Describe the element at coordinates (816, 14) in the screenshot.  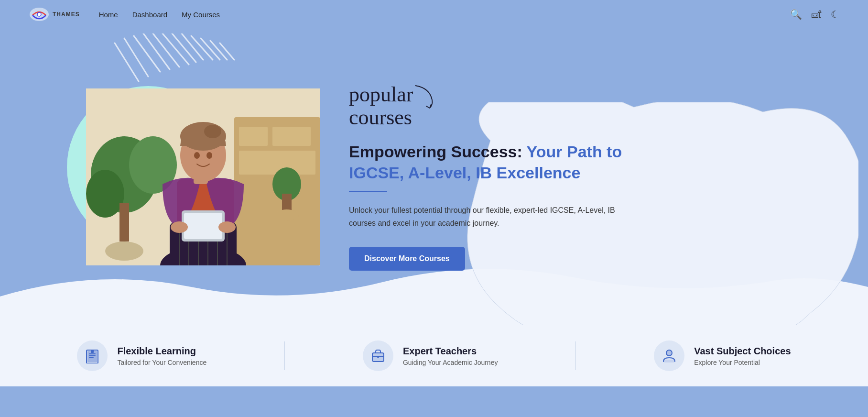
I see `login-icon: 🛋` at that location.